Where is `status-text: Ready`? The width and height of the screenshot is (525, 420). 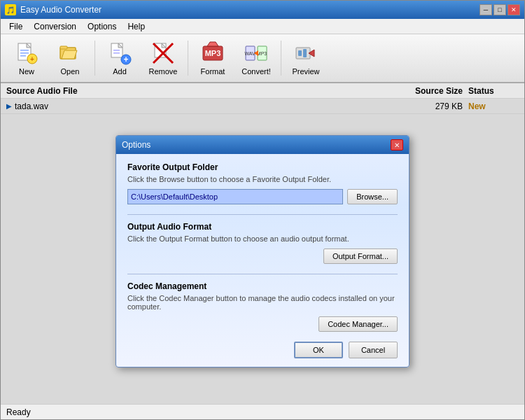
status-text: Ready is located at coordinates (18, 412).